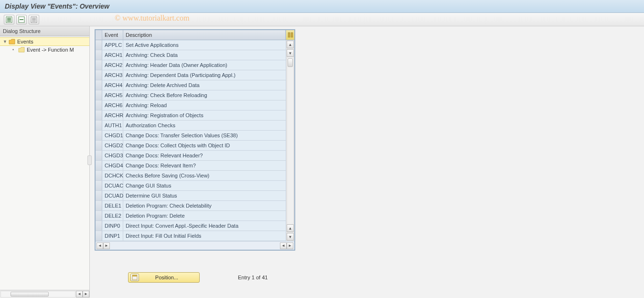 The height and width of the screenshot is (298, 644). I want to click on table-row: ARCH5Archiving: Check Before Reloading, so click(191, 96).